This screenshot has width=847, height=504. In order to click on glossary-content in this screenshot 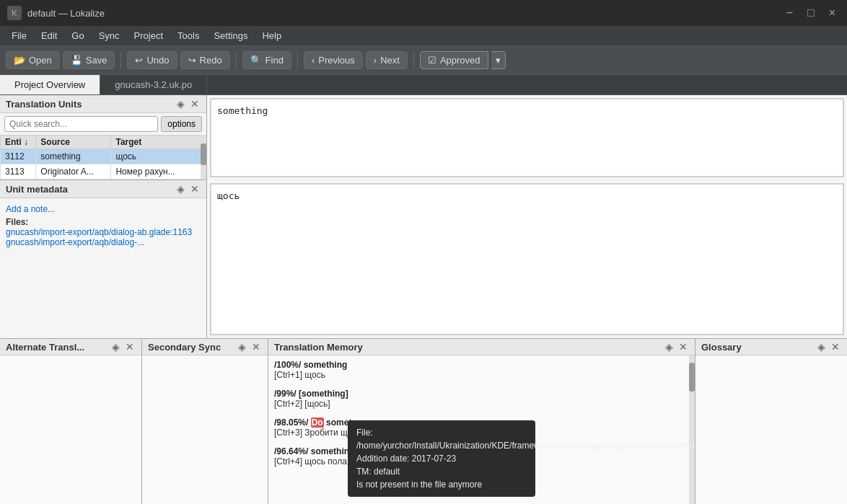, I will do `click(771, 430)`.